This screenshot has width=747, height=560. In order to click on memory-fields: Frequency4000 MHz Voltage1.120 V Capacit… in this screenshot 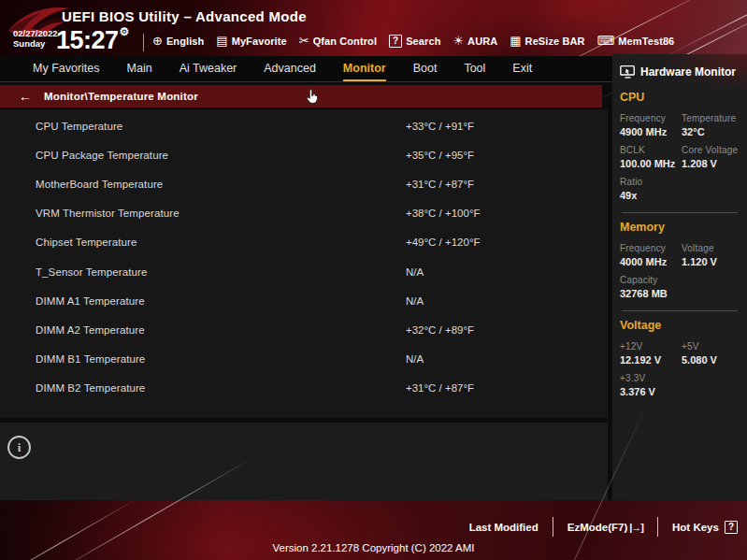, I will do `click(680, 271)`.